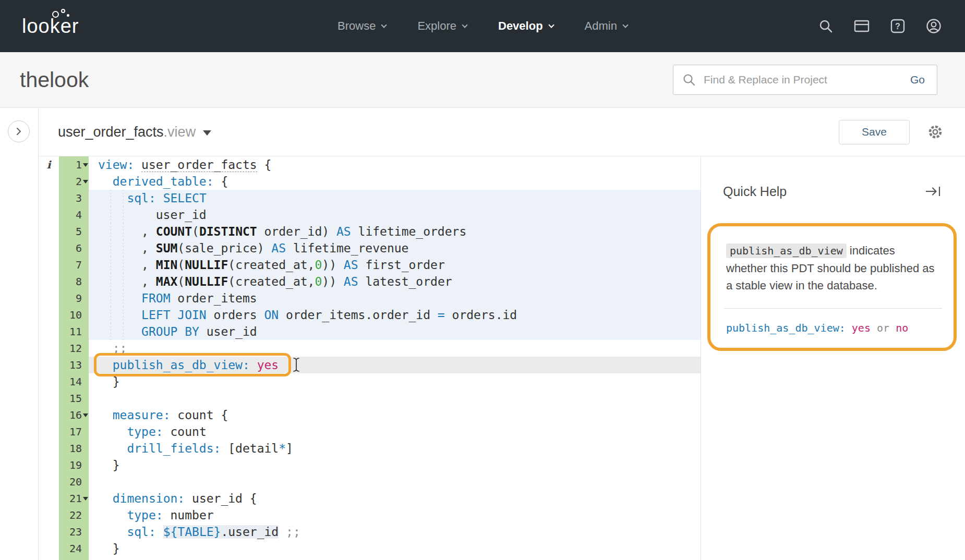 This screenshot has height=560, width=965. Describe the element at coordinates (394, 448) in the screenshot. I see `code-line: drill_fields: [detail*]` at that location.